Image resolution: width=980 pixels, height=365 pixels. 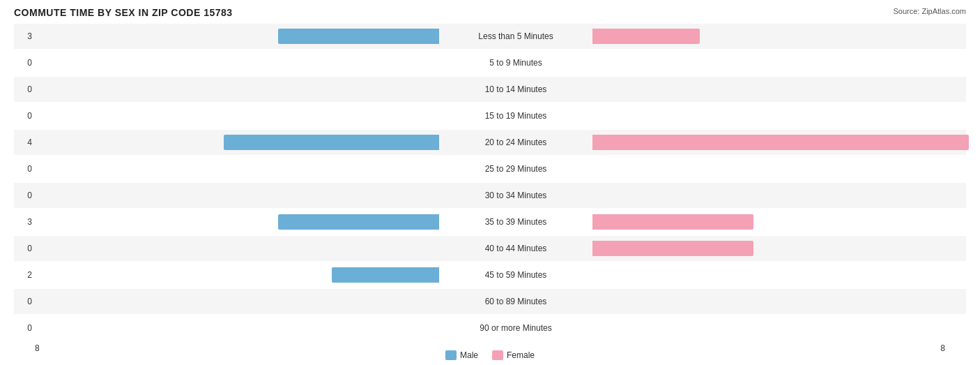 What do you see at coordinates (516, 195) in the screenshot?
I see `row-label: 30 to 34 Minutes` at bounding box center [516, 195].